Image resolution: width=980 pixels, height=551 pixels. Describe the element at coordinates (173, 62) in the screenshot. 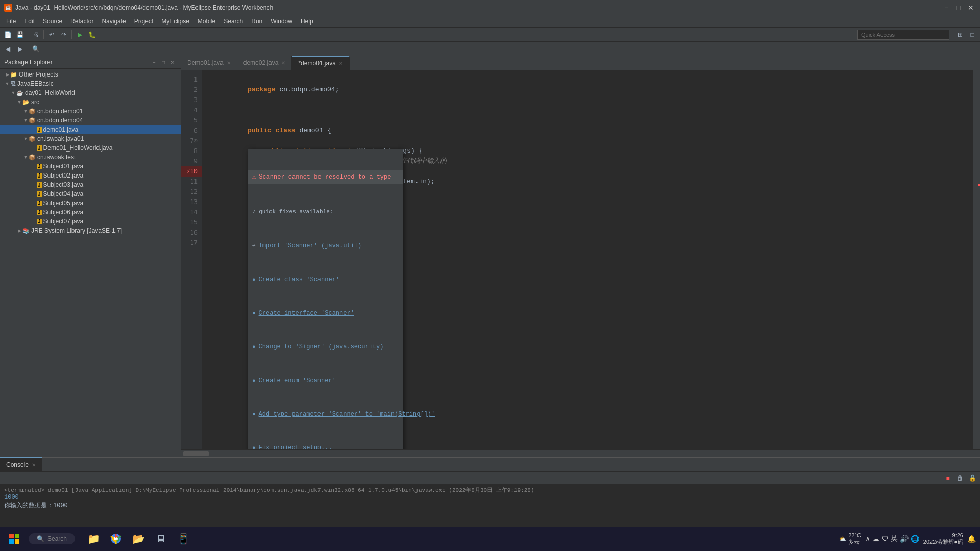

I see `close-panel-button: ✕` at that location.